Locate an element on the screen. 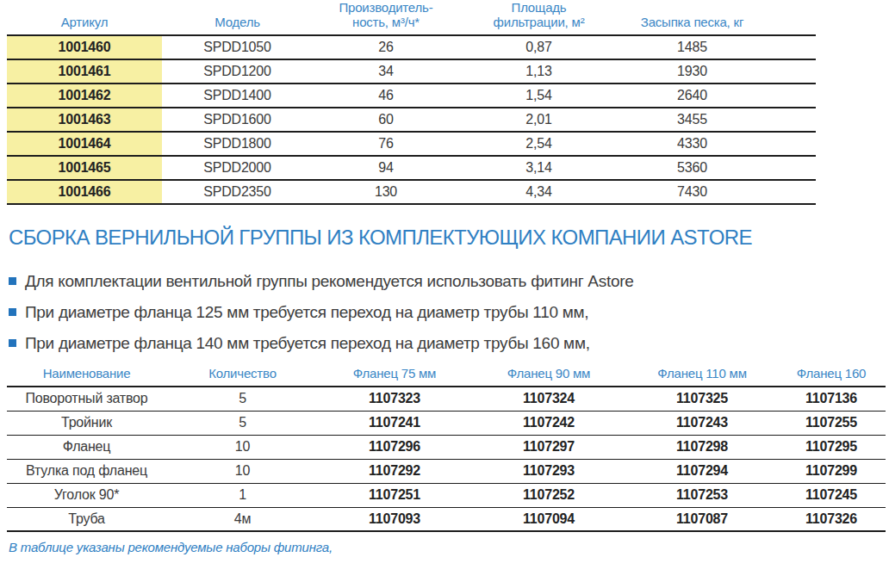 Image resolution: width=889 pixels, height=588 pixels. cell-part-number: 1107295 is located at coordinates (831, 447).